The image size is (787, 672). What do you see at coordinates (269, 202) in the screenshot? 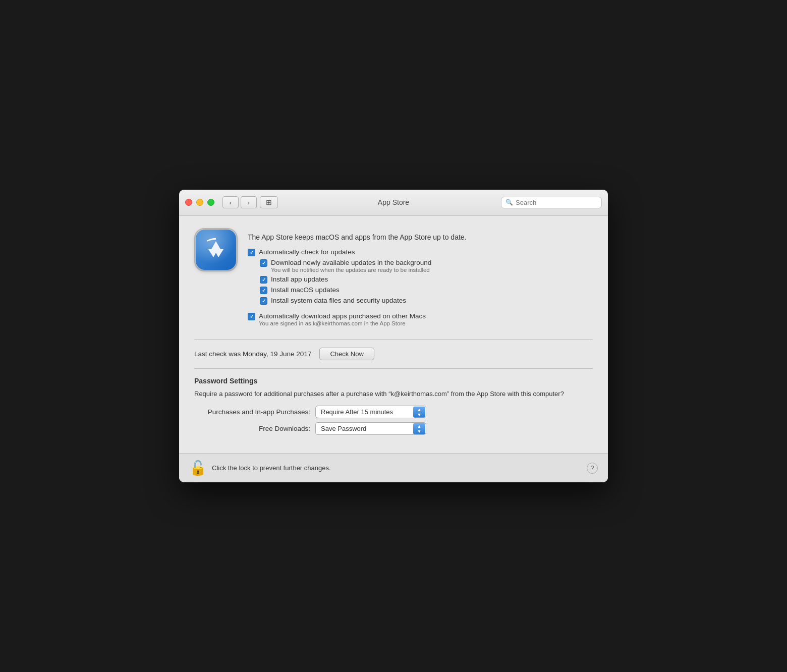
I see `grid-view-button: ⊞` at bounding box center [269, 202].